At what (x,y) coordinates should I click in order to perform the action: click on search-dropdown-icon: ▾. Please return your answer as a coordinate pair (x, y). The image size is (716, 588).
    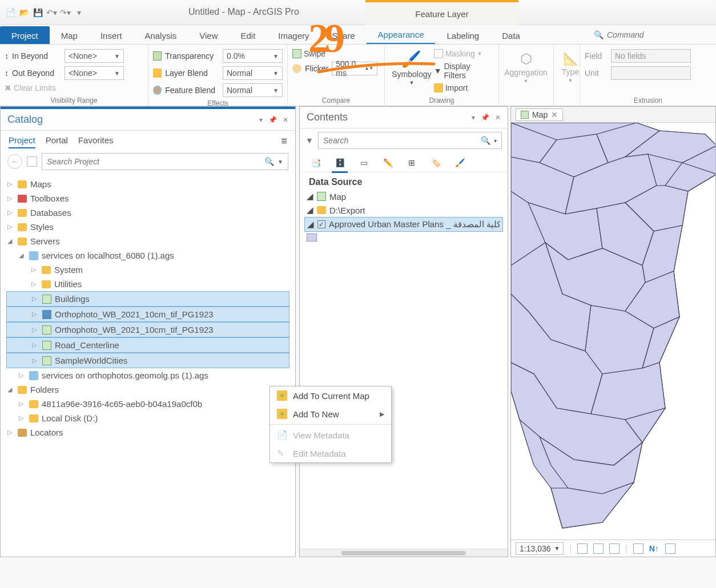
    Looking at the image, I should click on (496, 140).